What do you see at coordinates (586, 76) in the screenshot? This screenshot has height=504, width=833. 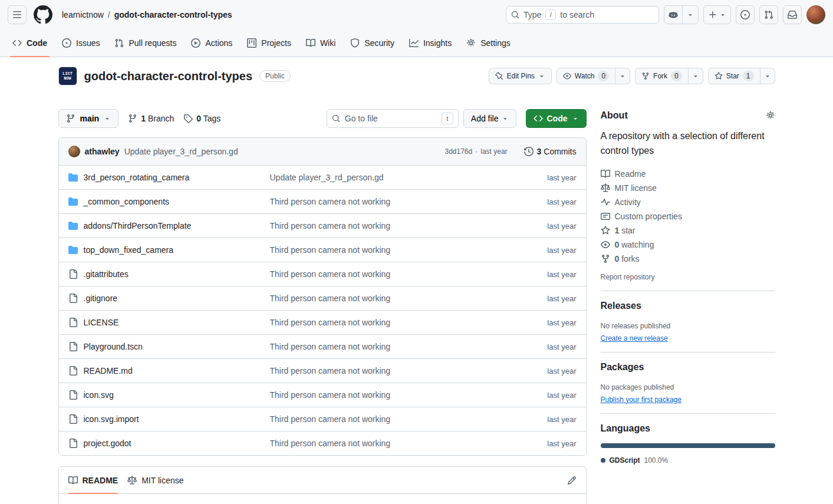 I see `watch-button-main: Watch 0` at bounding box center [586, 76].